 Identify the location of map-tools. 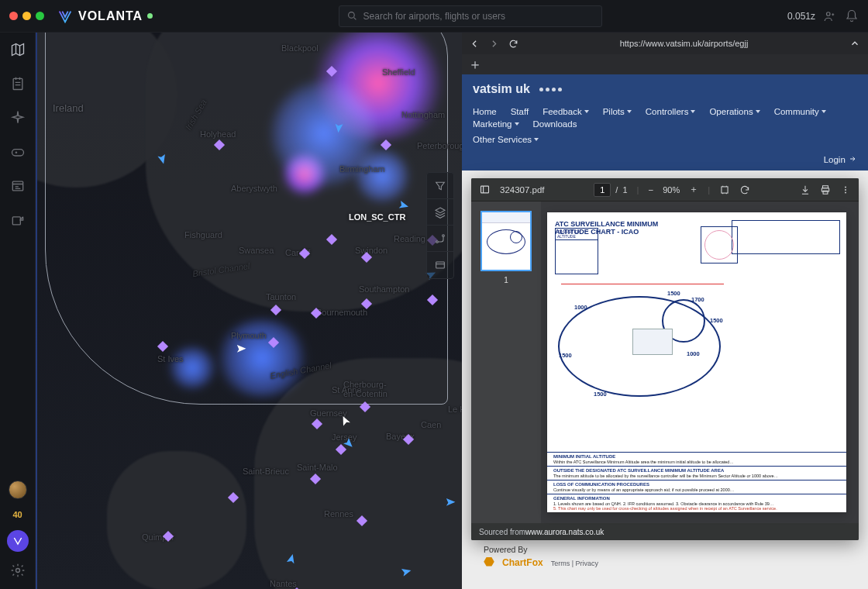
(440, 226).